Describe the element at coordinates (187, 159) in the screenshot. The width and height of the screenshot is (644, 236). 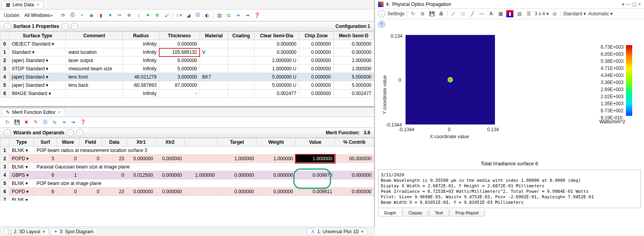
I see `table-row: 2POPD ▾300230.0000000.0000001.0000001.00…` at that location.